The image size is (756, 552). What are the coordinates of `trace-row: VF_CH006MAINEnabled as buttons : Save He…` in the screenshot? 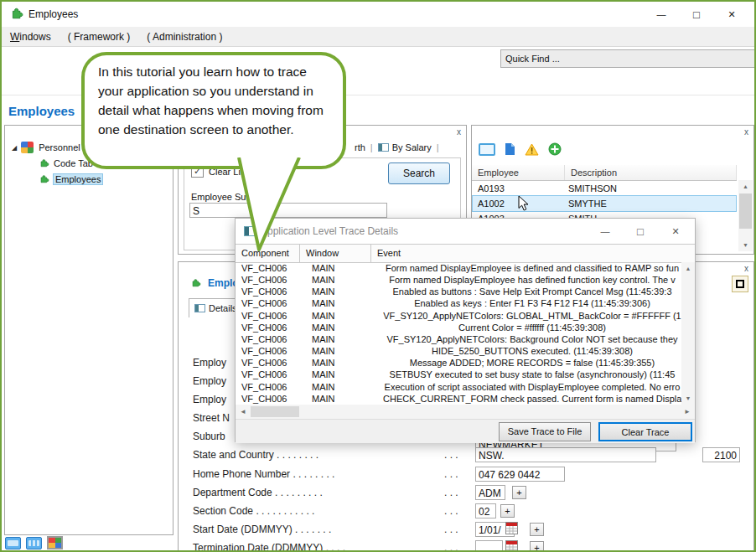 It's located at (458, 291).